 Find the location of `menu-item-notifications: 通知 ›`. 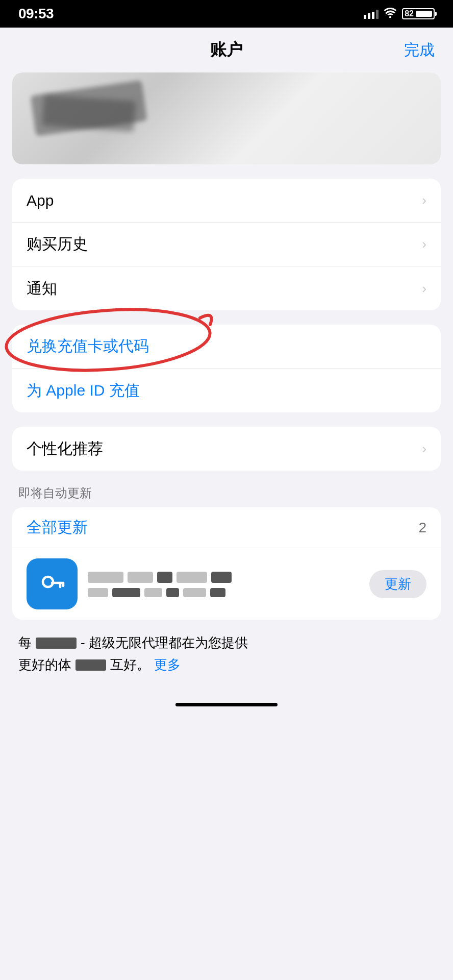

menu-item-notifications: 通知 › is located at coordinates (226, 288).